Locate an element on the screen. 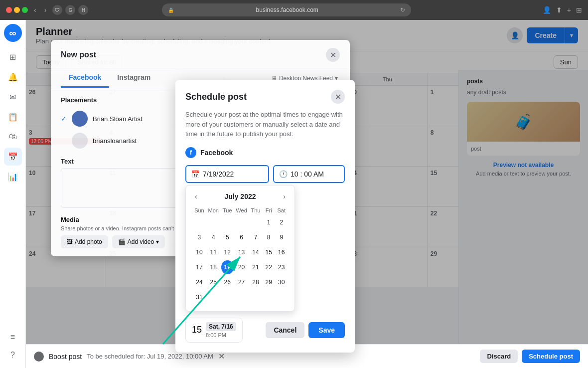  discard-button: Discard is located at coordinates (499, 356).